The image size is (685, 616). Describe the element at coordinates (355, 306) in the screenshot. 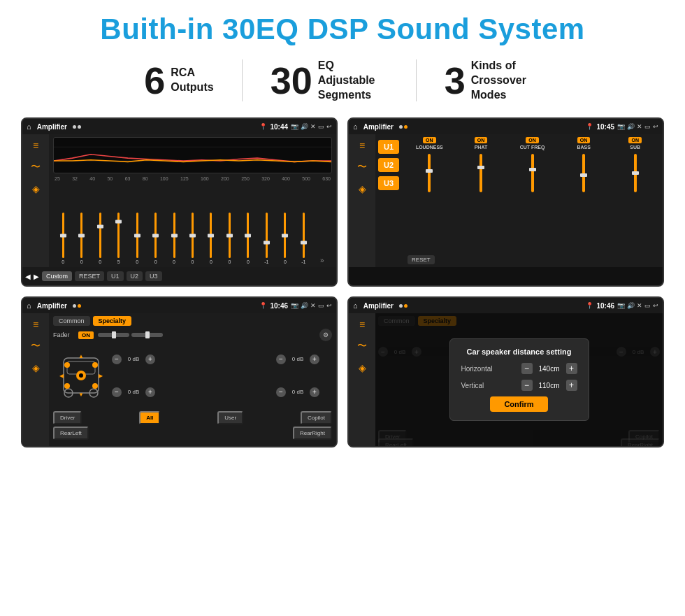

I see `home-icon-4: ⌂` at that location.